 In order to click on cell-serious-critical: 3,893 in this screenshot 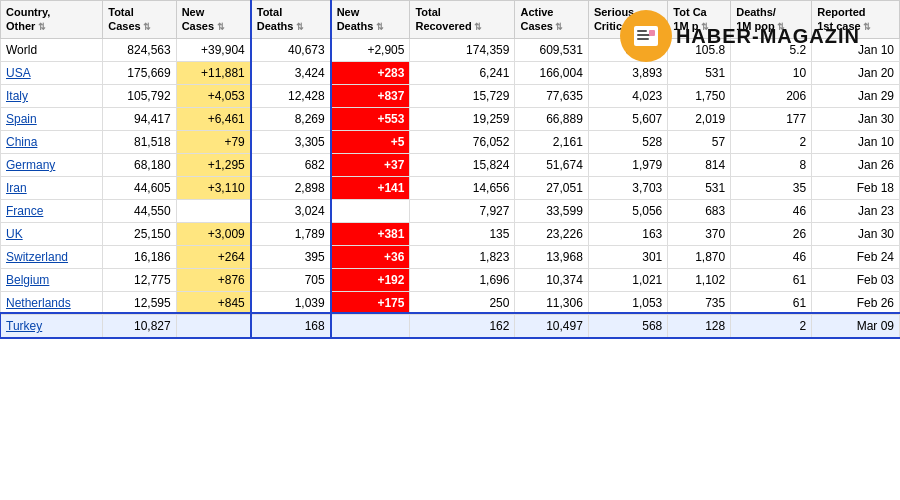, I will do `click(628, 72)`.